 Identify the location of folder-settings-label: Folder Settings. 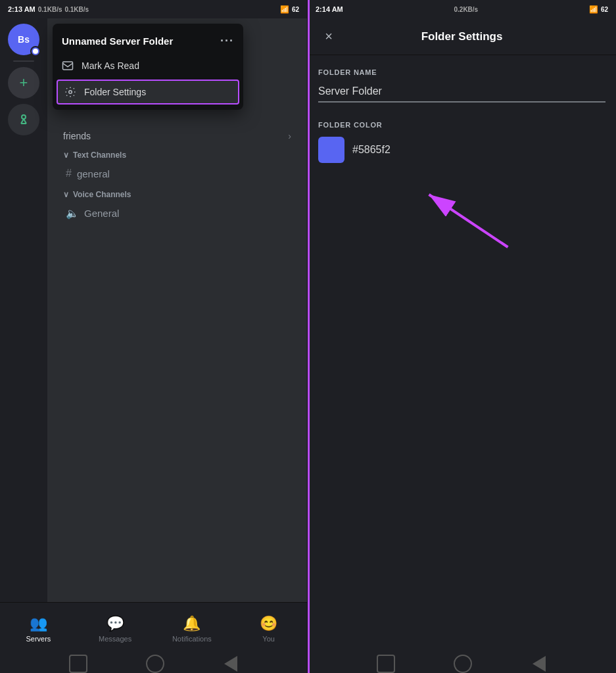
(115, 92).